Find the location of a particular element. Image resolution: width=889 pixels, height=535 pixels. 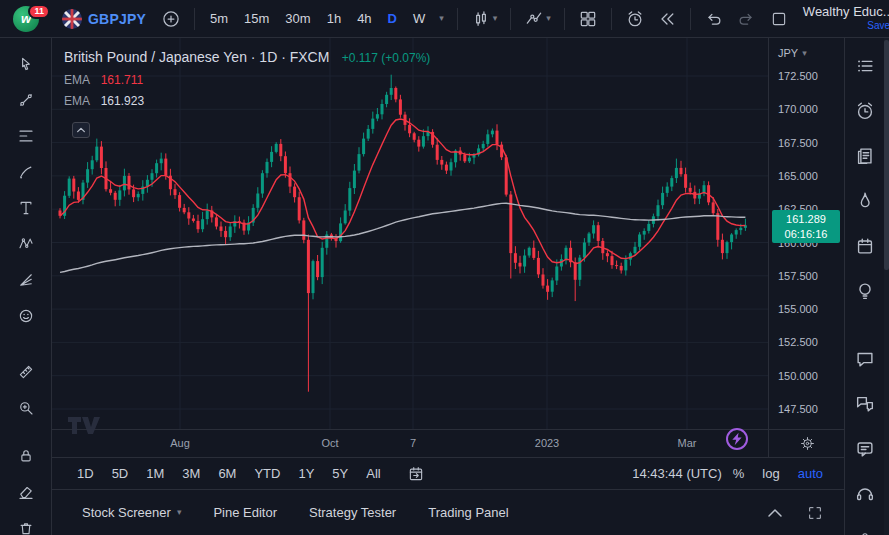

price-axis-currency: JPY ▾ is located at coordinates (792, 53).